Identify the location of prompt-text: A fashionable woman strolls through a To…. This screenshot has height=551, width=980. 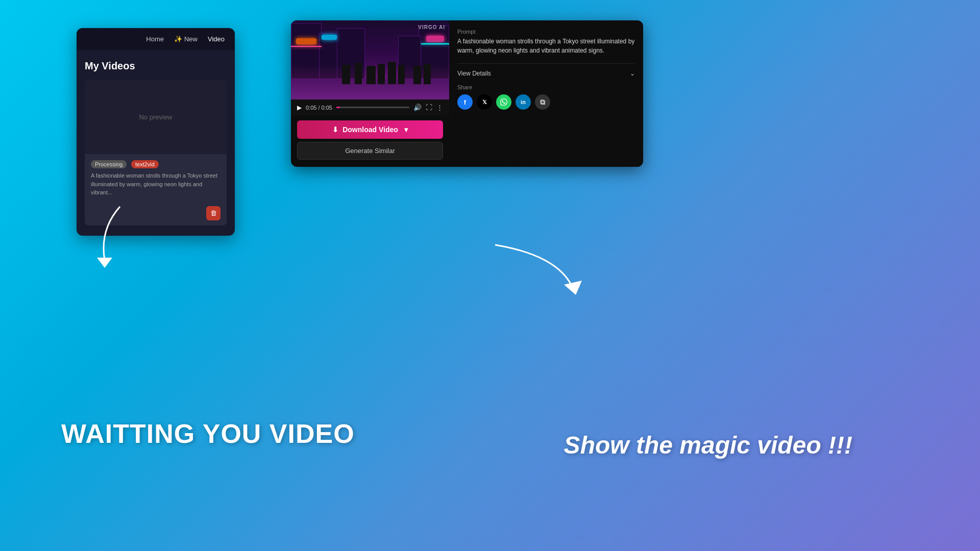
(546, 46).